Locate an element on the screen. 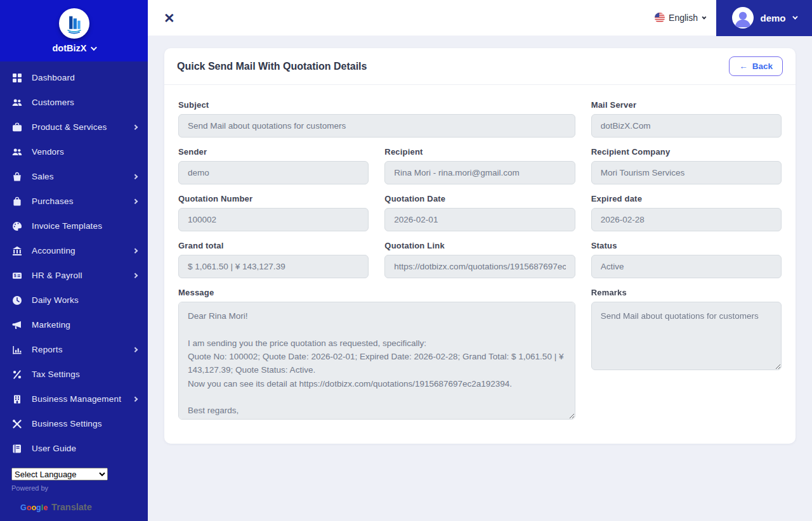  recipient-company-label: Recipient Company is located at coordinates (686, 152).